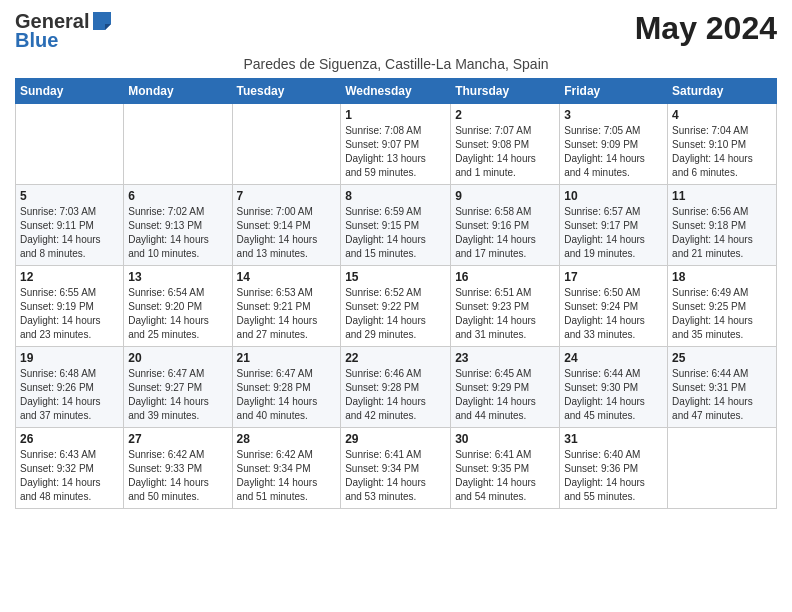 The image size is (792, 612). What do you see at coordinates (505, 196) in the screenshot?
I see `day-number: 9` at bounding box center [505, 196].